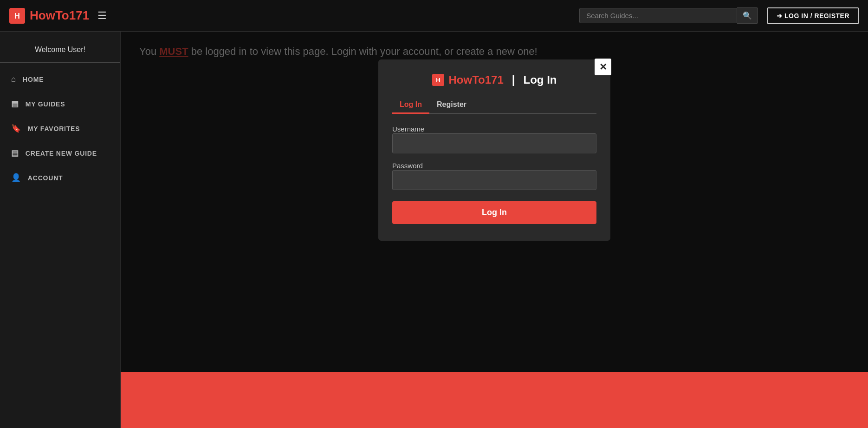  Describe the element at coordinates (494, 143) in the screenshot. I see `username-input` at that location.